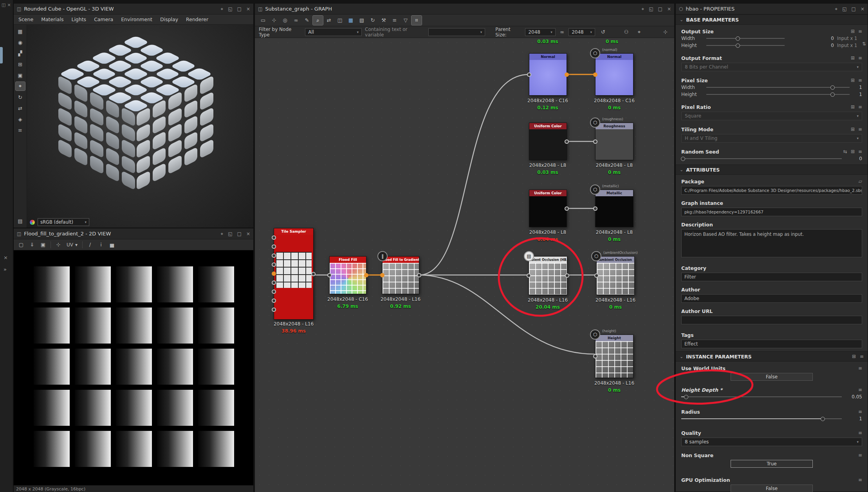 The width and height of the screenshot is (868, 492). Describe the element at coordinates (772, 464) in the screenshot. I see `non-square-toggle: True` at that location.